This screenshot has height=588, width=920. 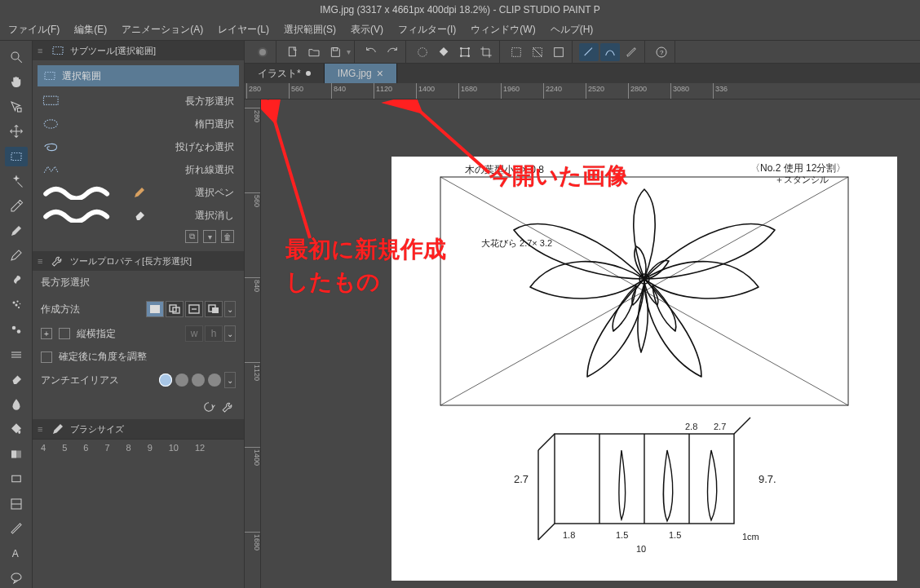 I want to click on tool-line, so click(x=16, y=355).